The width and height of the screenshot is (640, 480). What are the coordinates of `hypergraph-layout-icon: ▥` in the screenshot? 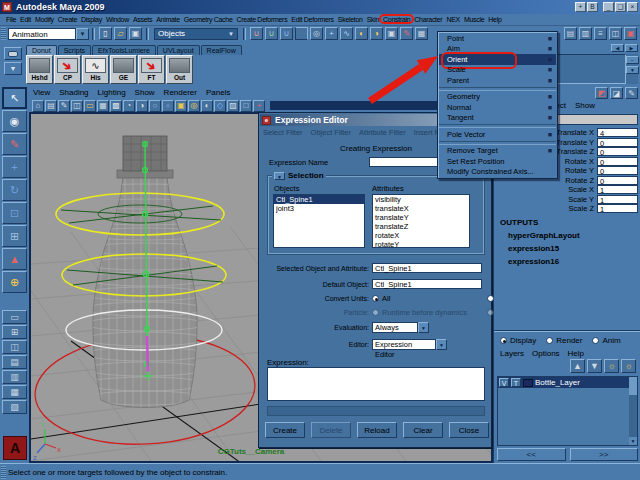 It's located at (14, 377).